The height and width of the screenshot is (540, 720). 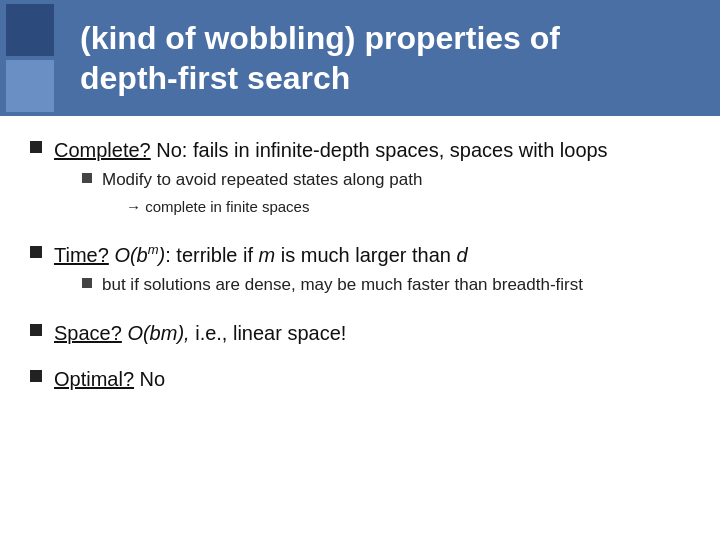 I want to click on time-obm-prefix: O(b, so click(x=128, y=255).